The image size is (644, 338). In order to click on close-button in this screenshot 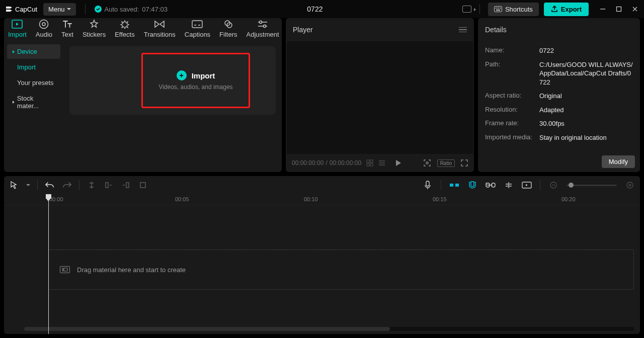, I will do `click(635, 9)`.